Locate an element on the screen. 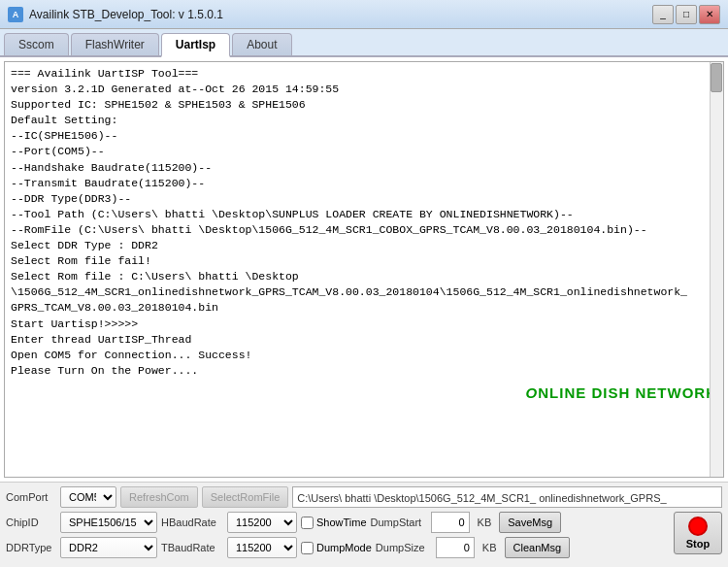 This screenshot has width=728, height=567. control-row-3: DDRType DDR2 TBaudRate 115200 DumpMode D… is located at coordinates (338, 548).